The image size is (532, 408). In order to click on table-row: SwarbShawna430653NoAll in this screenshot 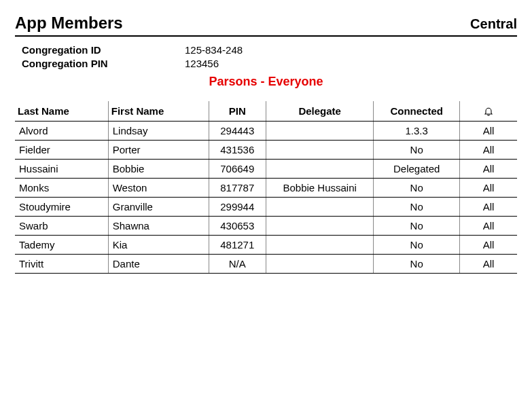, I will do `click(266, 226)`.